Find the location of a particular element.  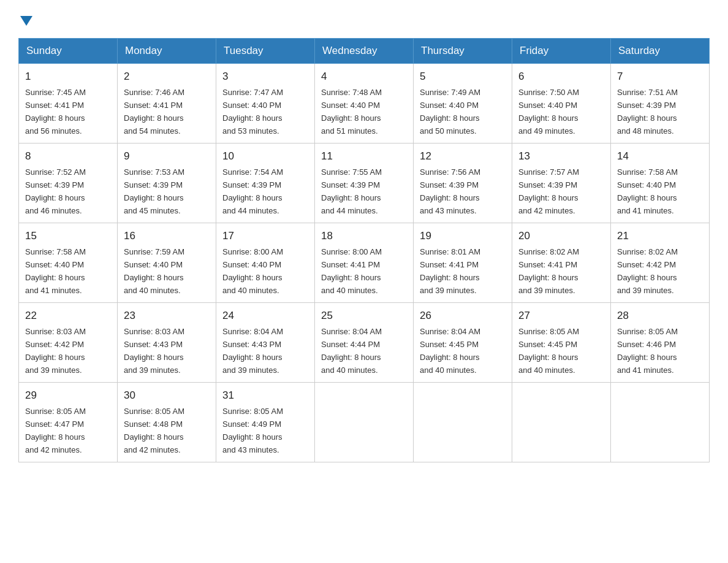

week-row-5: 29 Sunrise: 8:05 AMSunset: 4:47 PMDaylig… is located at coordinates (364, 423).